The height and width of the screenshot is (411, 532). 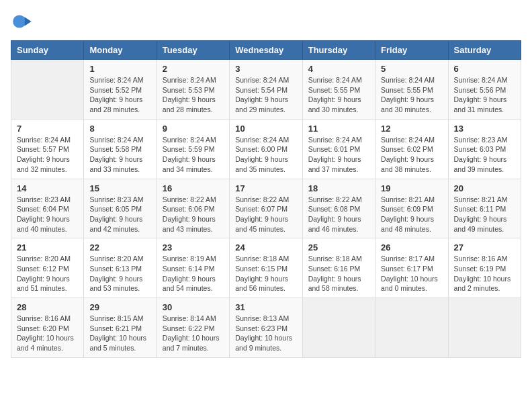 I want to click on calendar-cell: 27Sunrise: 8:16 AMSunset: 6:19 PMDayligh…, so click(x=484, y=269).